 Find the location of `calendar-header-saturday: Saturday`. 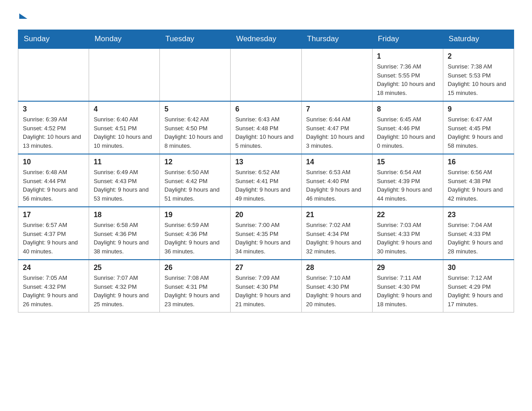

calendar-header-saturday: Saturday is located at coordinates (478, 39).